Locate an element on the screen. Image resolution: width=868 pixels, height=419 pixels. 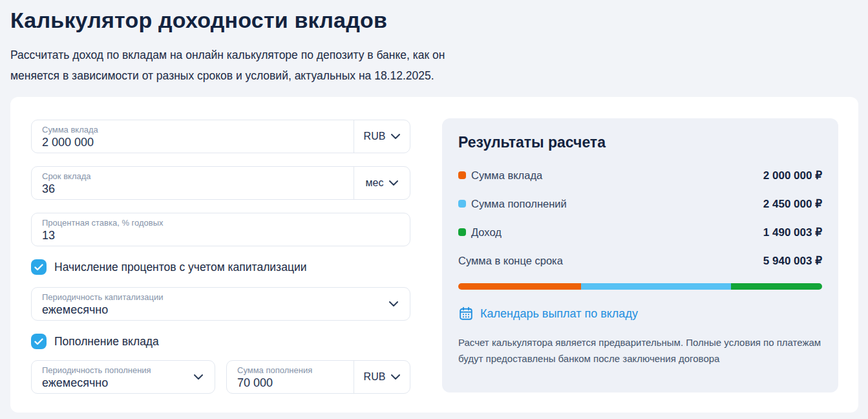
rate-label: Процентная ставка, % годовых is located at coordinates (226, 222).